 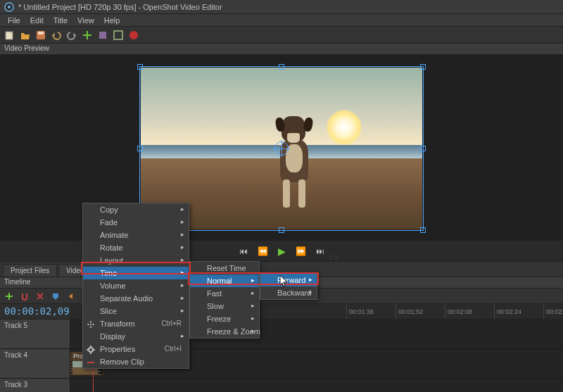 What do you see at coordinates (136, 311) in the screenshot?
I see `ctx-item-slice: Slice▸` at bounding box center [136, 311].